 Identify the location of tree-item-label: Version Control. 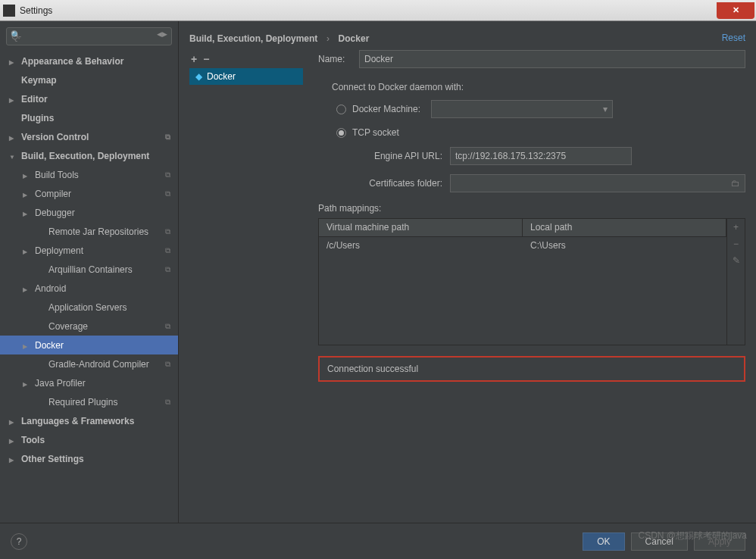
(55, 137).